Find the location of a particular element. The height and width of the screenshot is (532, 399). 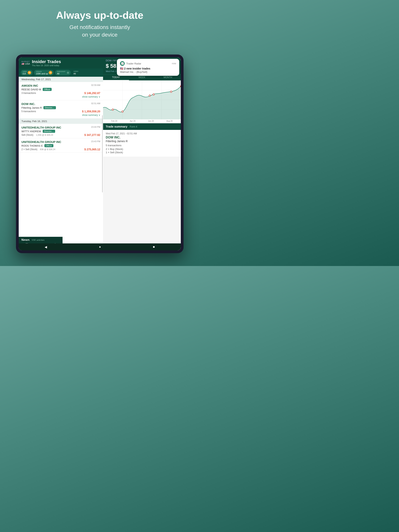

role-badge-uh2: Officer is located at coordinates (49, 146).